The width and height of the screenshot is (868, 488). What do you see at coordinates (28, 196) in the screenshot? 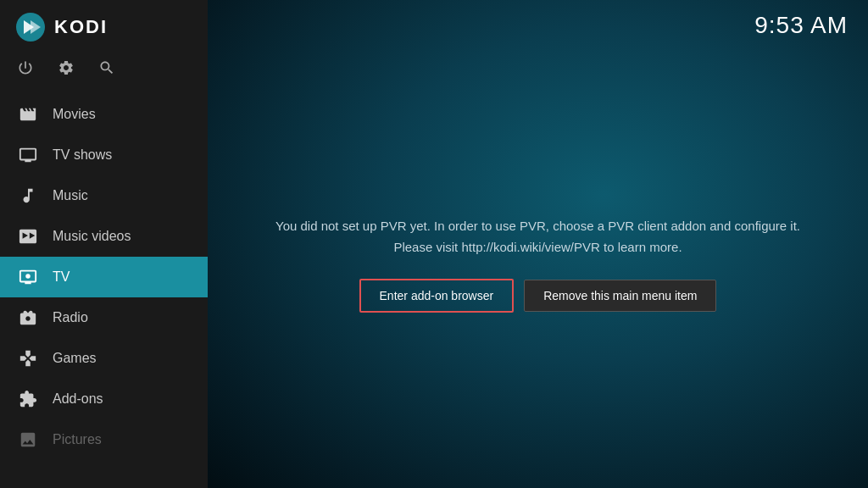
I see `music-icon` at bounding box center [28, 196].